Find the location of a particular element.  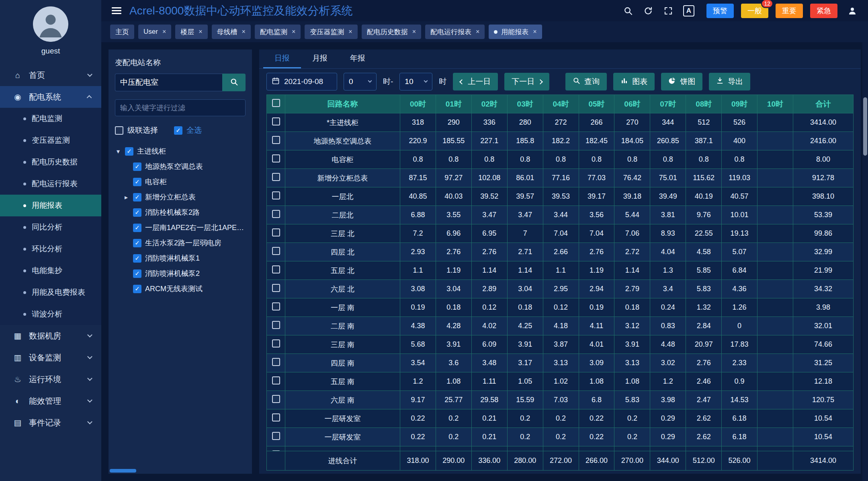

sidebar-item-首页: ⌂首页 is located at coordinates (51, 75).